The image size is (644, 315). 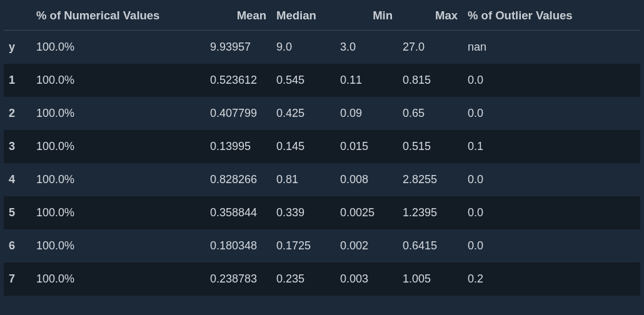 I want to click on row-label: 4, so click(x=18, y=180).